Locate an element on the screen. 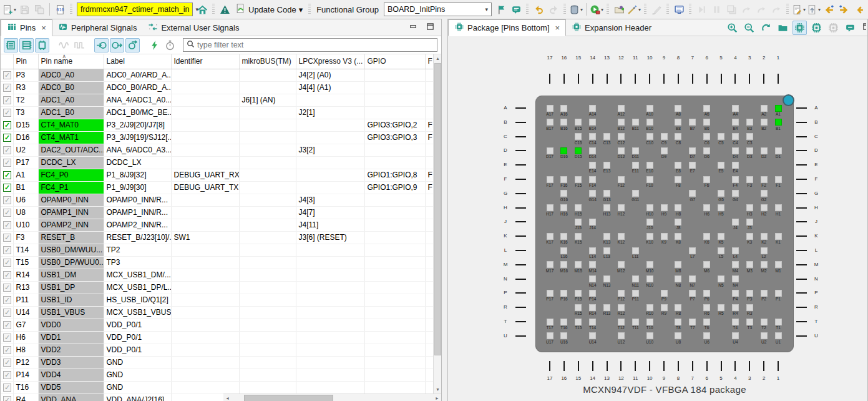 The width and height of the screenshot is (868, 401). show-tooltips-icon is located at coordinates (850, 27).